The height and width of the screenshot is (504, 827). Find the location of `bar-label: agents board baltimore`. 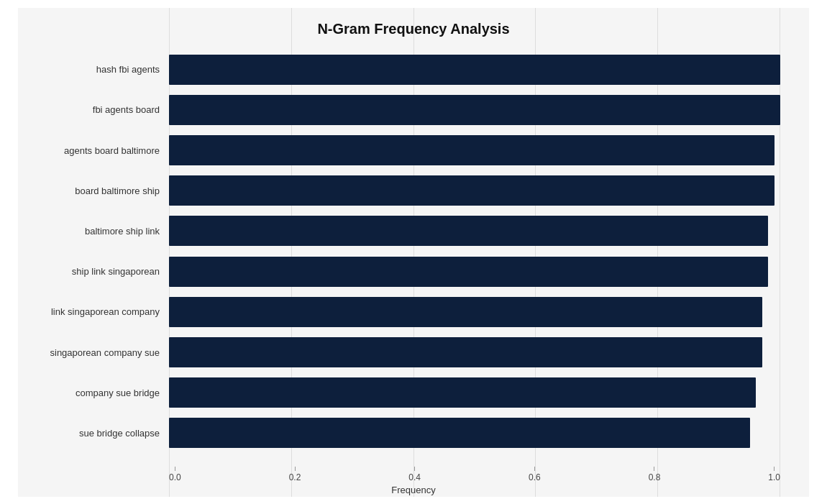

bar-label: agents board baltimore is located at coordinates (93, 151).